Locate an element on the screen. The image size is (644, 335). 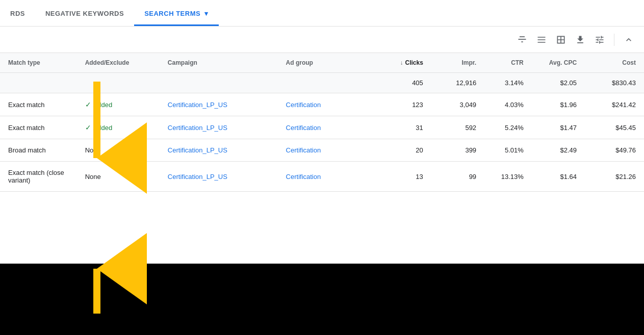
cell-ctr: 5.24% is located at coordinates (508, 127).